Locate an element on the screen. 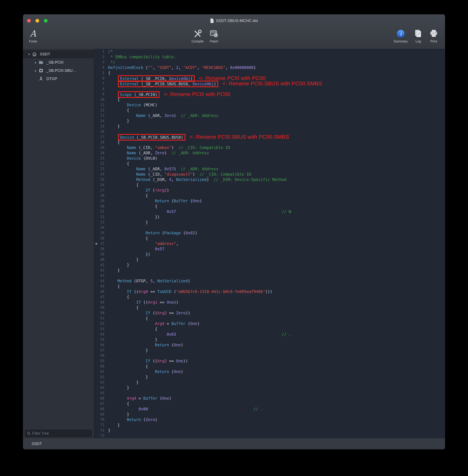 The image size is (468, 476). line-number: 58 is located at coordinates (101, 356).